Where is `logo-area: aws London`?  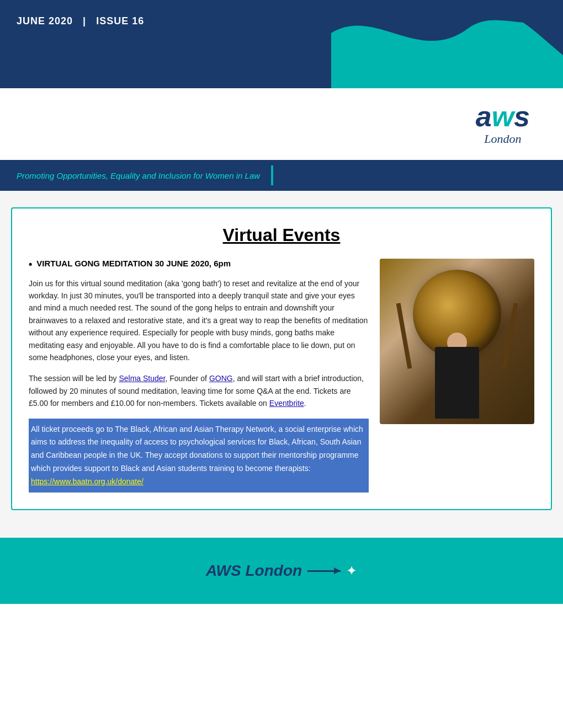
logo-area: aws London is located at coordinates (282, 124).